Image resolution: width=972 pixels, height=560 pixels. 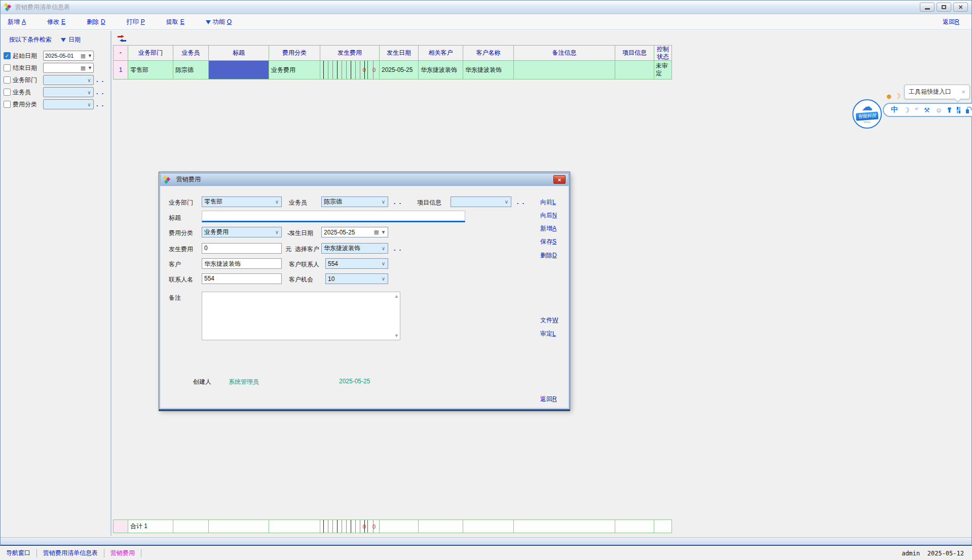 What do you see at coordinates (68, 56) in the screenshot?
I see `start-date-input: 2025-05-01▦▼` at bounding box center [68, 56].